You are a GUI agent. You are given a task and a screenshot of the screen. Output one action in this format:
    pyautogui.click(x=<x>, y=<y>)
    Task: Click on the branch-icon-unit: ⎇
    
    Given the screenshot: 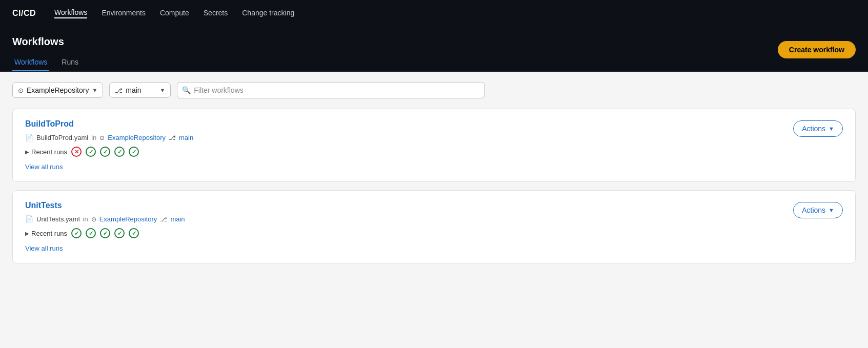 What is the action you would take?
    pyautogui.click(x=164, y=219)
    